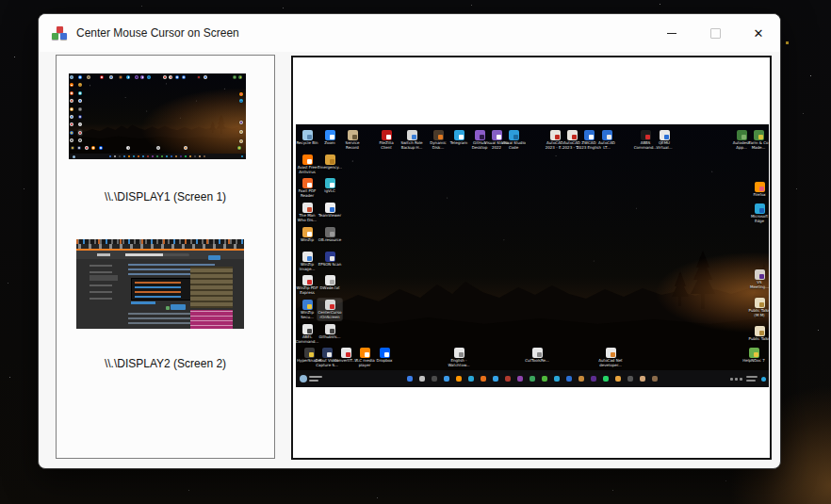  What do you see at coordinates (111, 77) in the screenshot?
I see `desktop-icon-switch-role-backup-h` at bounding box center [111, 77].